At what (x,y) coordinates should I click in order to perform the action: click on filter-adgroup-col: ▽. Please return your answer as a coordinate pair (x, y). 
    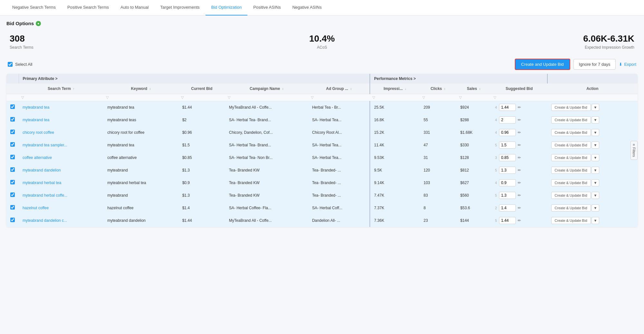
    Looking at the image, I should click on (339, 97).